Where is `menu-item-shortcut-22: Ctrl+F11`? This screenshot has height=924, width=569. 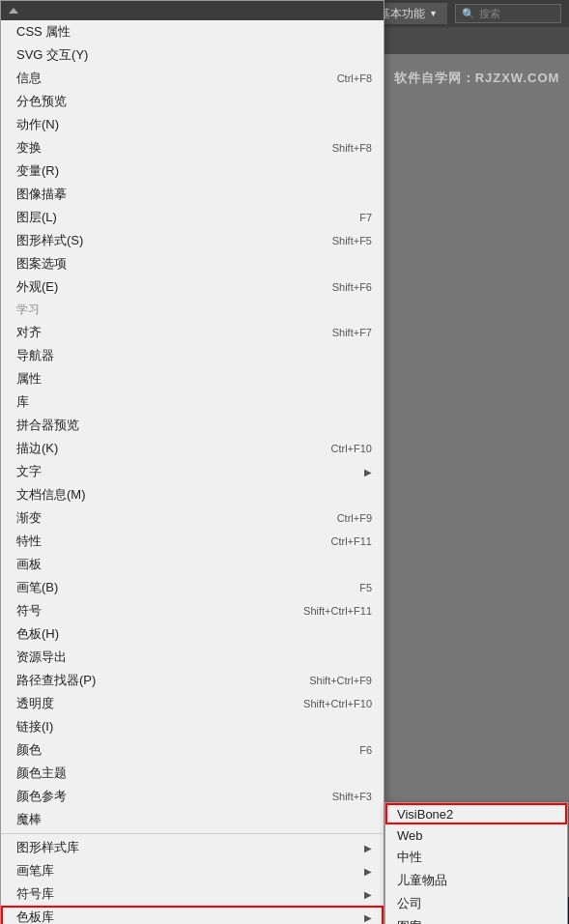 menu-item-shortcut-22: Ctrl+F11 is located at coordinates (352, 541).